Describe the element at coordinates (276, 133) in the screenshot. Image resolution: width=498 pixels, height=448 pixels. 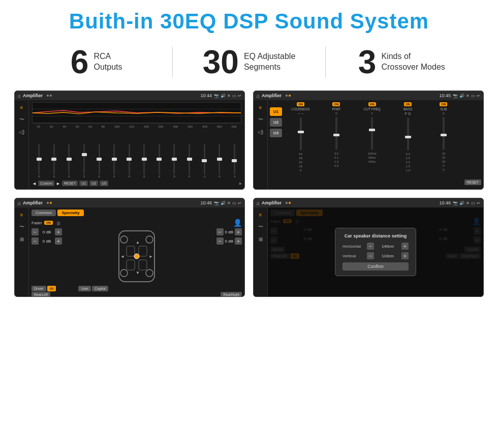
I see `amp-u3-btn: U3` at that location.